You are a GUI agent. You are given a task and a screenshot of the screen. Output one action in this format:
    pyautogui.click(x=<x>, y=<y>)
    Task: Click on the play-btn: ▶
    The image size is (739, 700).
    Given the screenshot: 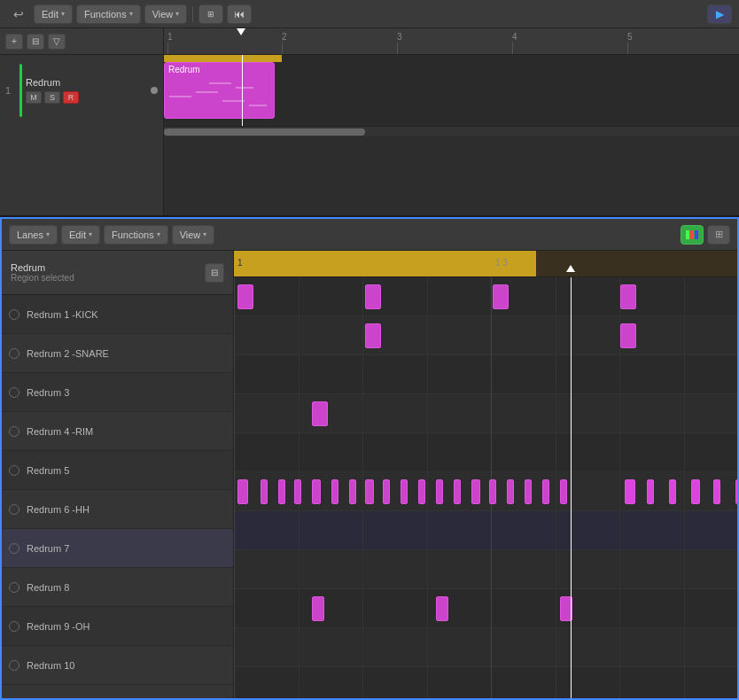 What is the action you would take?
    pyautogui.click(x=720, y=14)
    